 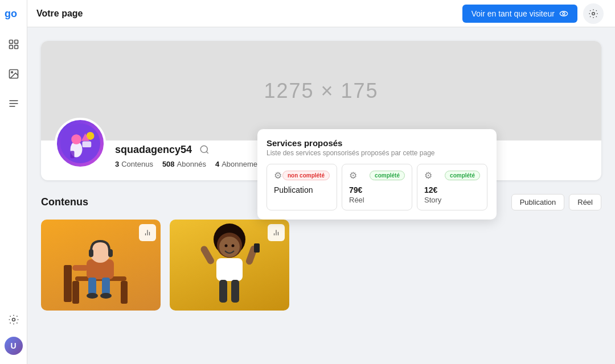 What do you see at coordinates (184, 164) in the screenshot?
I see `abonnes-count: 508 Abonnés` at bounding box center [184, 164].